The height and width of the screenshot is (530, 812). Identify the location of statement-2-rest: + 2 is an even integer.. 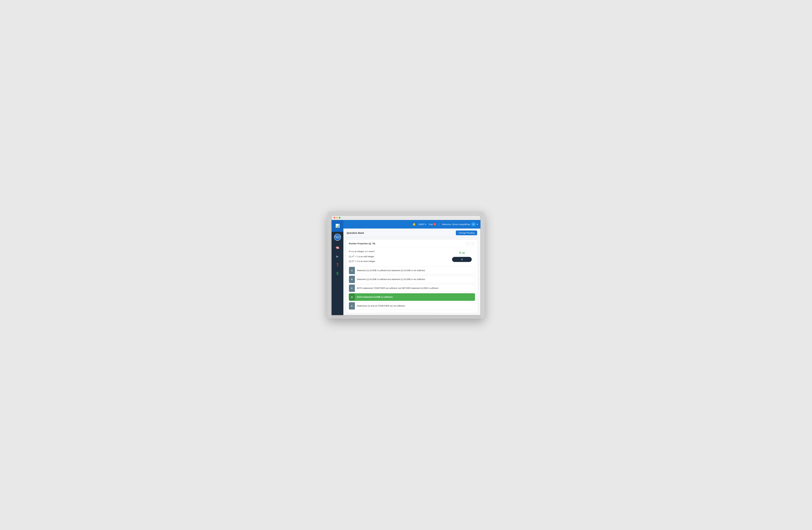
(365, 261).